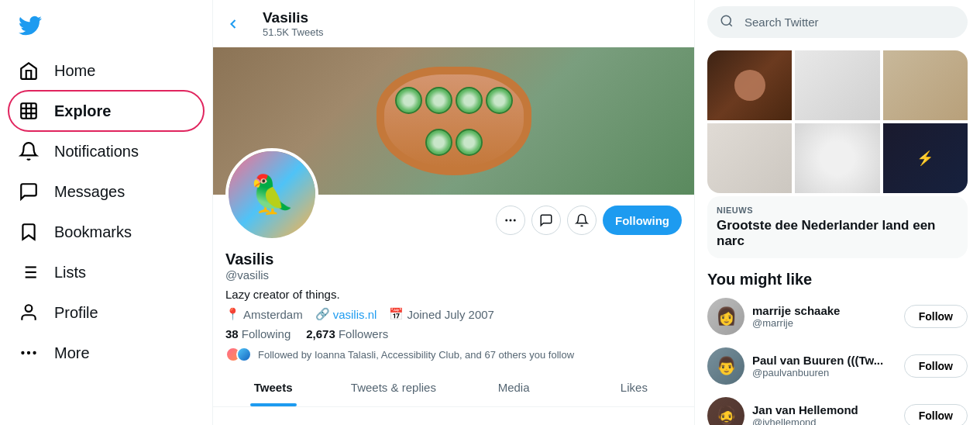  What do you see at coordinates (29, 313) in the screenshot?
I see `profile-icon` at bounding box center [29, 313].